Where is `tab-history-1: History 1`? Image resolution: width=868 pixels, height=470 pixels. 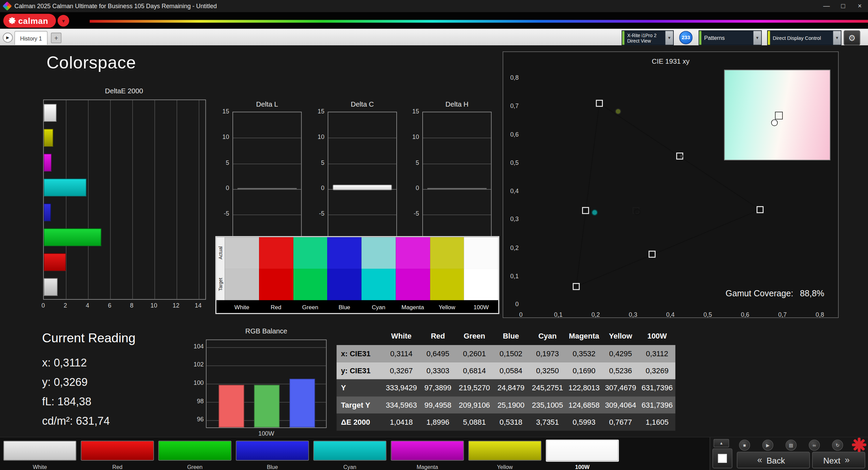 tab-history-1: History 1 is located at coordinates (31, 38).